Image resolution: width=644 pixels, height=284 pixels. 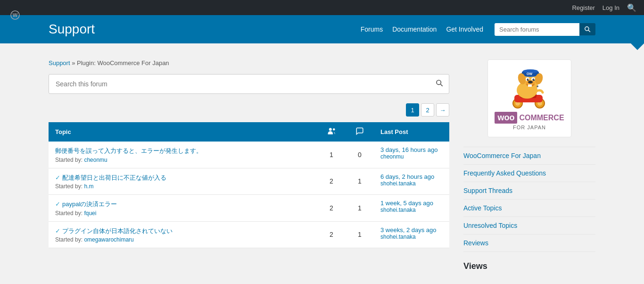 I want to click on search-icon, so click(x=587, y=29).